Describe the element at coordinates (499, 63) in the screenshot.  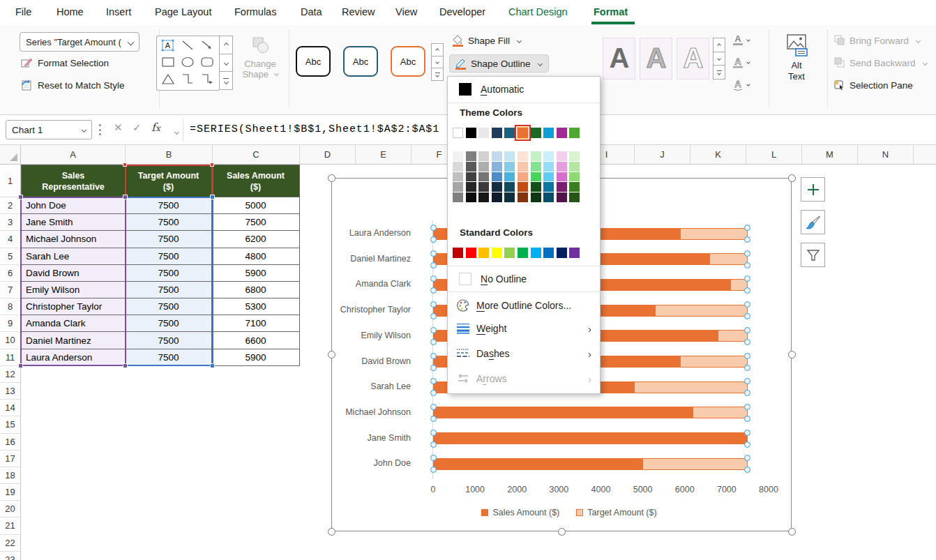
I see `shape-outline-button: Shape Outline` at that location.